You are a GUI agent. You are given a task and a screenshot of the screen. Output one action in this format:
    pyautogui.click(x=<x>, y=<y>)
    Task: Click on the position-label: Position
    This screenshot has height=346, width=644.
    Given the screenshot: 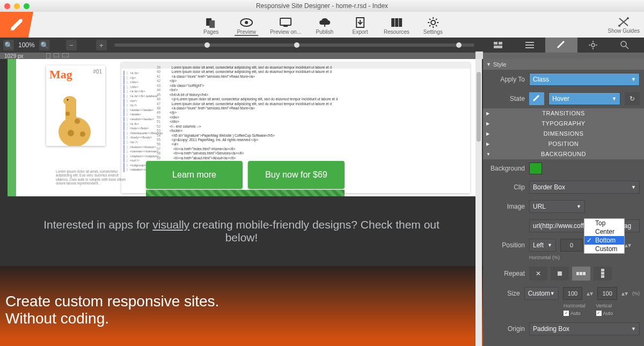 What is the action you would take?
    pyautogui.click(x=506, y=245)
    